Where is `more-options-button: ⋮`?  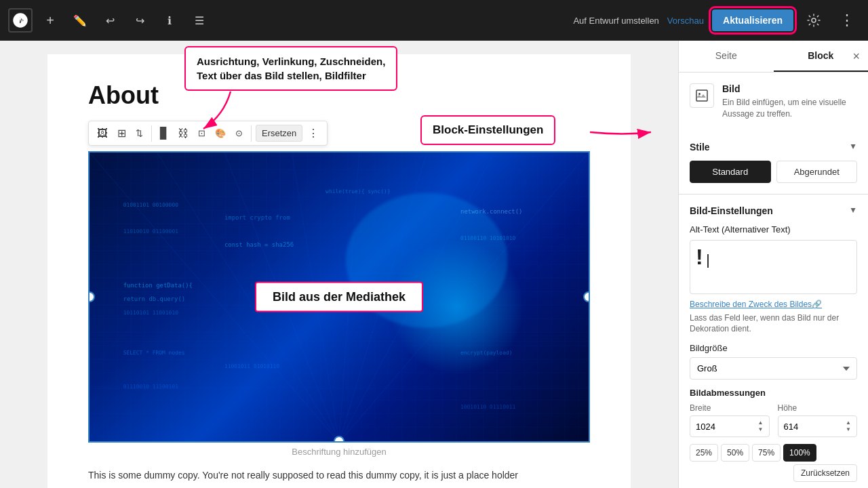
more-options-button: ⋮ is located at coordinates (847, 20).